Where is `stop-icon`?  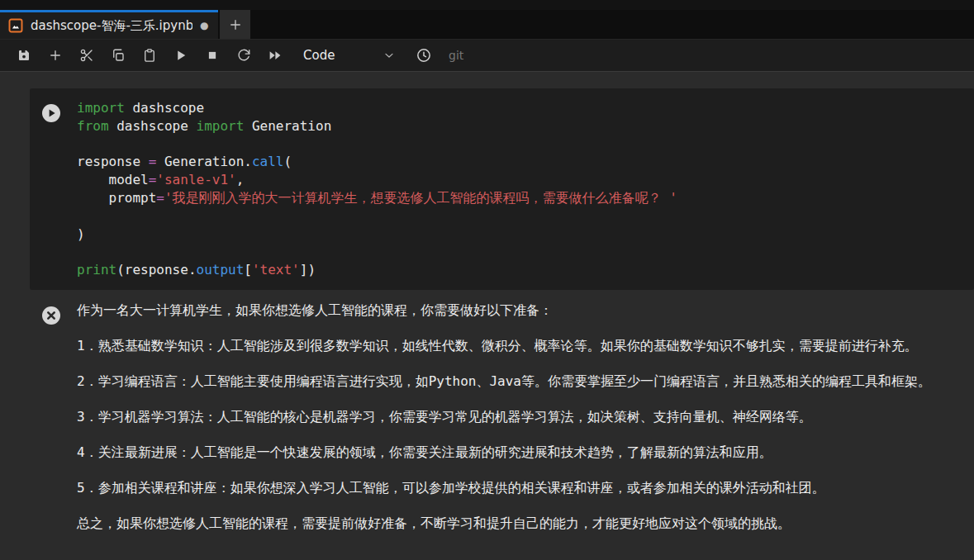
stop-icon is located at coordinates (212, 55).